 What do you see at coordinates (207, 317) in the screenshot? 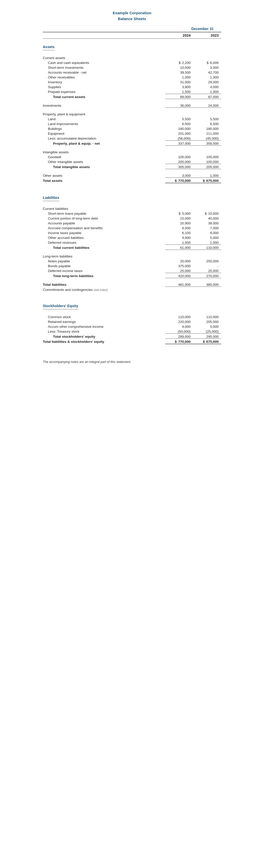
I see `val2-common-stock: 110,000` at bounding box center [207, 317].